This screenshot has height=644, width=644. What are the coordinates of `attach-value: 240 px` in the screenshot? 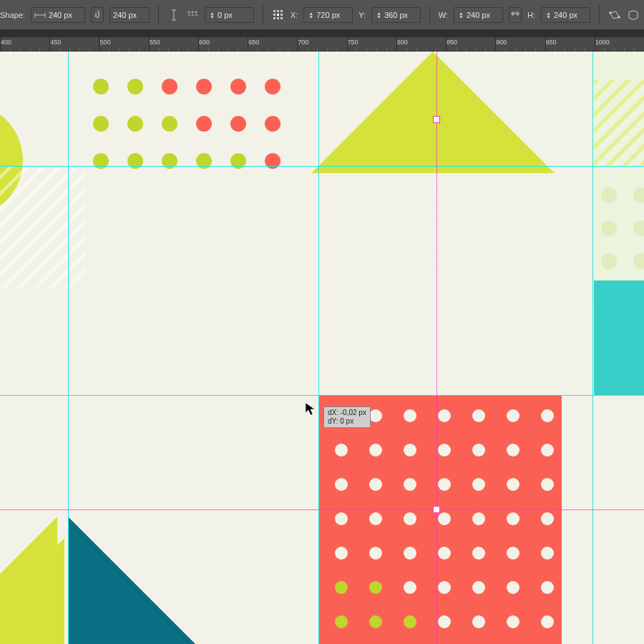 It's located at (130, 15).